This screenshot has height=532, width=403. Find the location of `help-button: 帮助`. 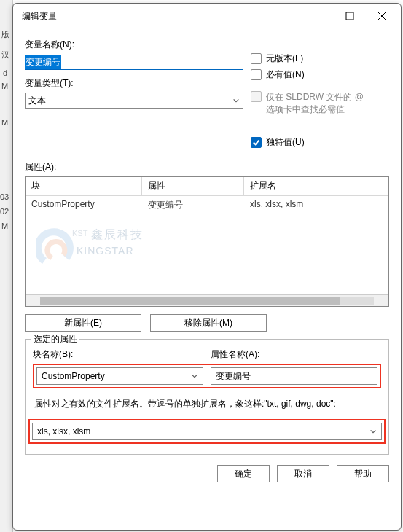

help-button: 帮助 is located at coordinates (363, 474).